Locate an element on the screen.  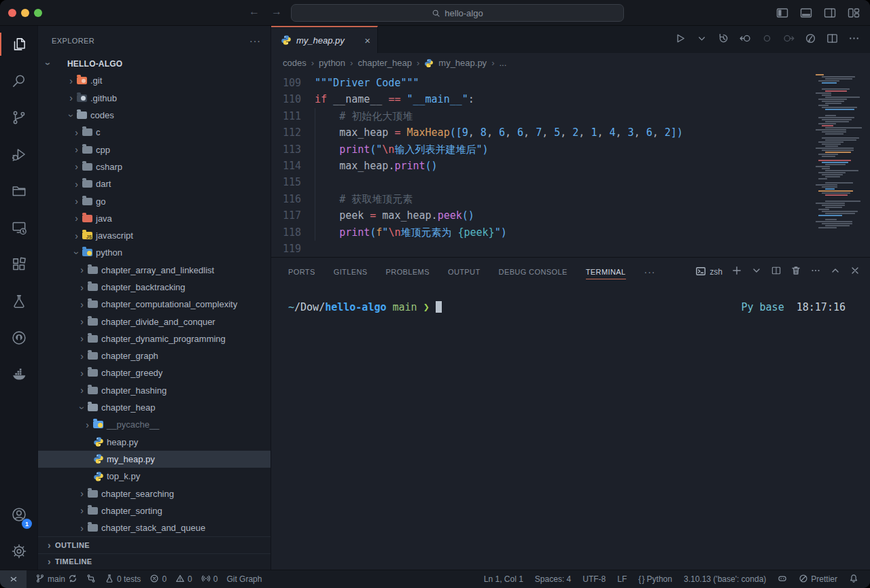
history-back-button: ← is located at coordinates (254, 12).